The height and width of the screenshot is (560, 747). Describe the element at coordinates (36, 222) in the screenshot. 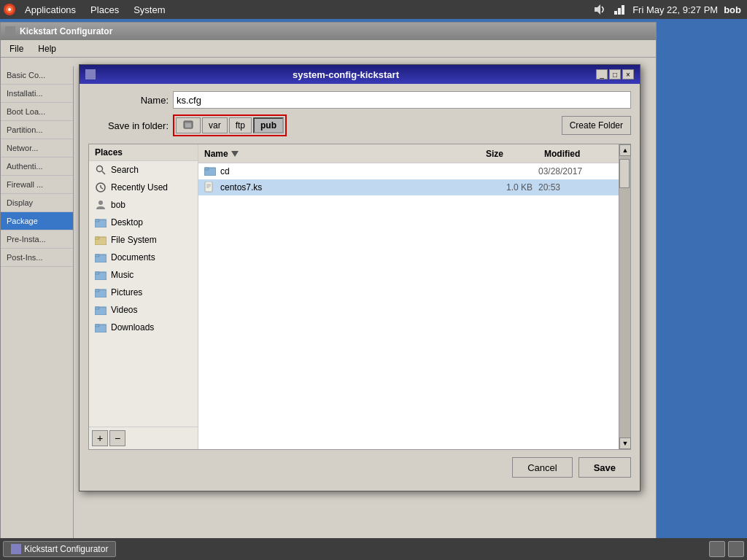

I see `sidebar-package: Package` at that location.